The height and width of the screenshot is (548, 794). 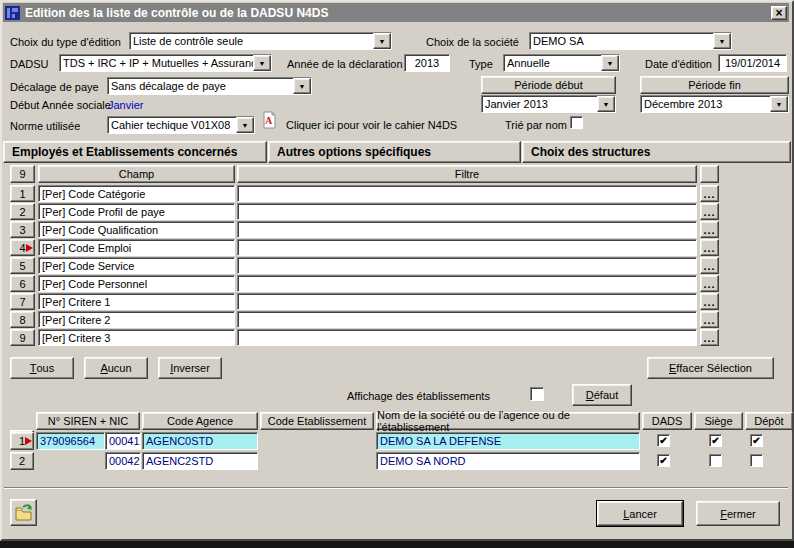 What do you see at coordinates (714, 85) in the screenshot?
I see `periode-fin-button: Période fin` at bounding box center [714, 85].